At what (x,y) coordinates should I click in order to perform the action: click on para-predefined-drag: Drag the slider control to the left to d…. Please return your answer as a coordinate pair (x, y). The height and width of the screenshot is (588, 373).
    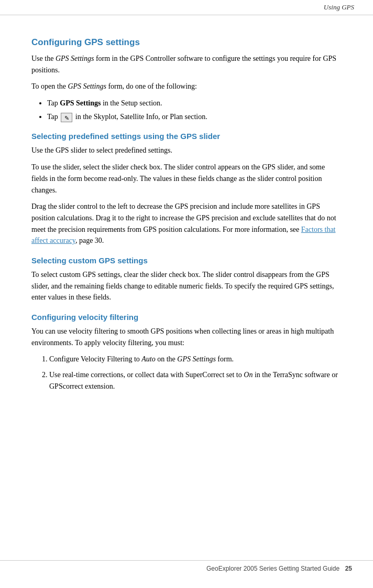
    Looking at the image, I should click on (186, 223).